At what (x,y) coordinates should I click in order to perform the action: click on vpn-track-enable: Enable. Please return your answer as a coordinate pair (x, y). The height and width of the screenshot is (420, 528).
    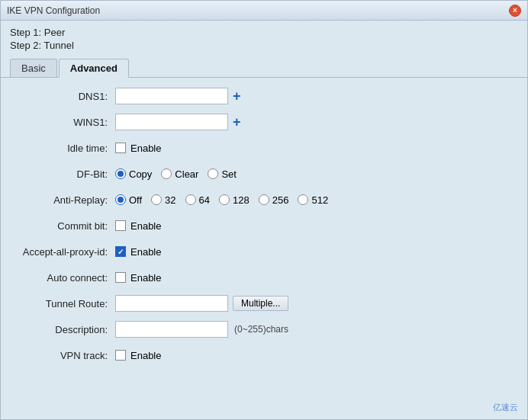
    Looking at the image, I should click on (138, 355).